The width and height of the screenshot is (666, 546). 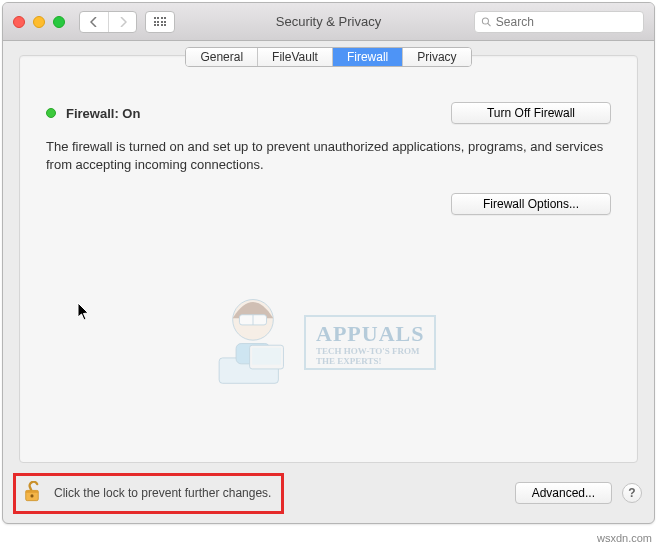 I want to click on close-icon, so click(x=19, y=22).